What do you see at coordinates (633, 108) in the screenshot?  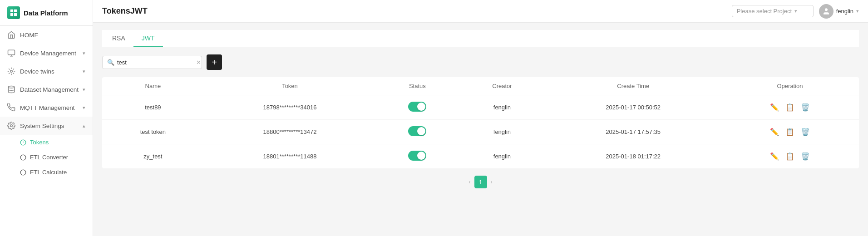 I see `cell-create-time: 2025-01-17 00:50:52` at bounding box center [633, 108].